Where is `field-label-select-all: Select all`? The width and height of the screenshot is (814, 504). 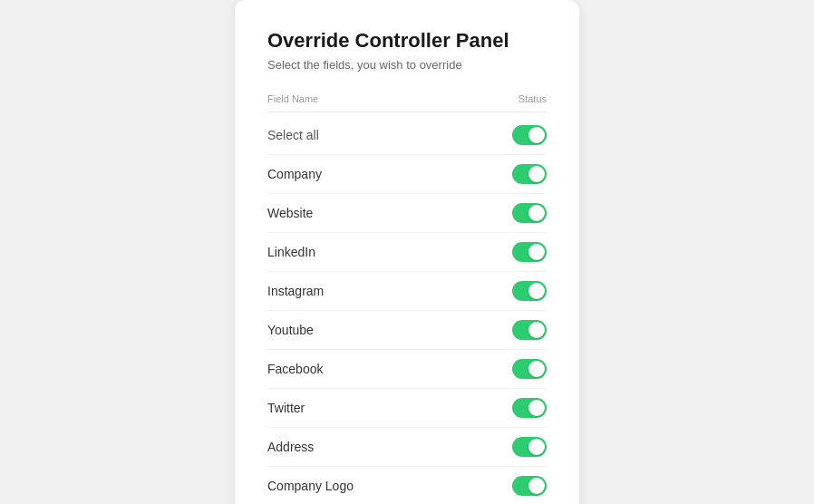 field-label-select-all: Select all is located at coordinates (294, 135).